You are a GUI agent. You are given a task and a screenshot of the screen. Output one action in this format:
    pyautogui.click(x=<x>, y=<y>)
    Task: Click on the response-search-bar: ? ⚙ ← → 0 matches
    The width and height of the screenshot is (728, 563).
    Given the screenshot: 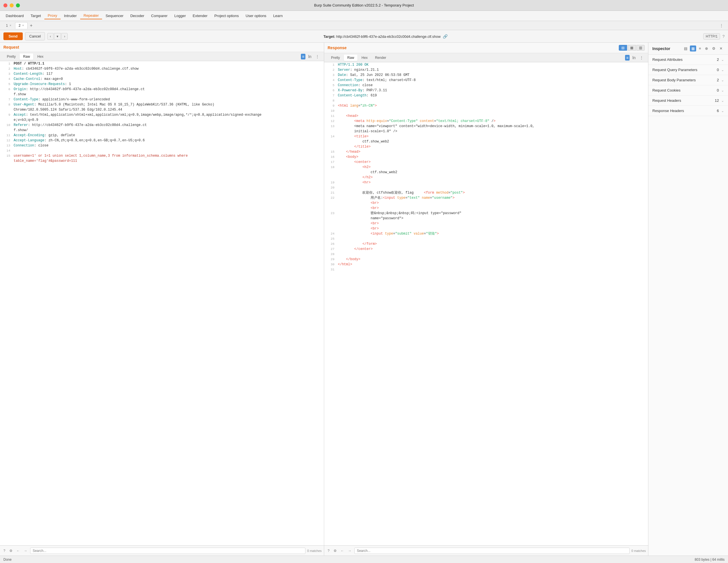 What is the action you would take?
    pyautogui.click(x=486, y=551)
    